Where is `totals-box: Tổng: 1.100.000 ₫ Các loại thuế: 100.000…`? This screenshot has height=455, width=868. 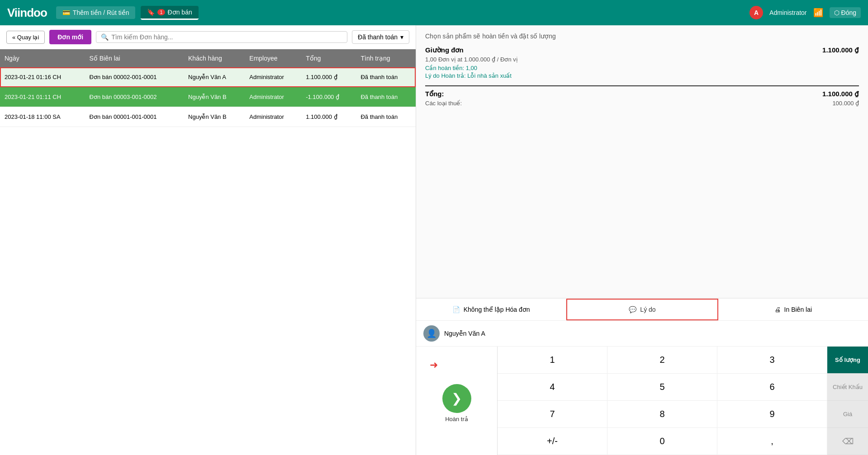 totals-box: Tổng: 1.100.000 ₫ Các loại thuế: 100.000… is located at coordinates (642, 96).